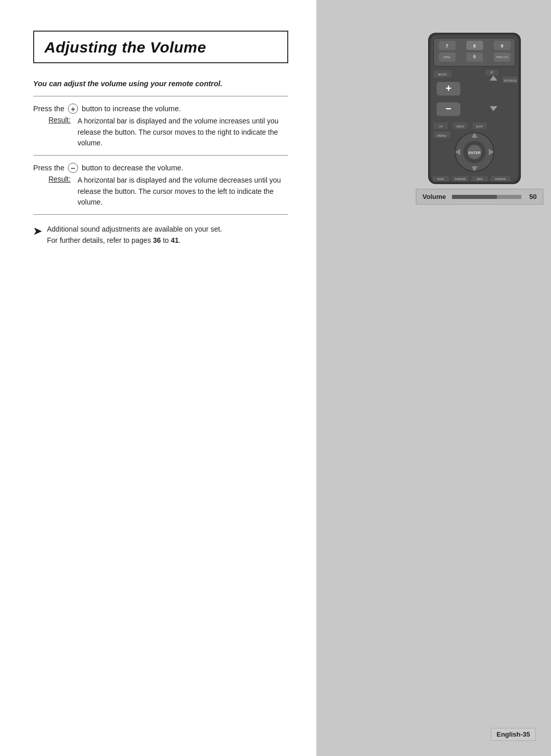  I want to click on minus-button-icon: −, so click(73, 168).